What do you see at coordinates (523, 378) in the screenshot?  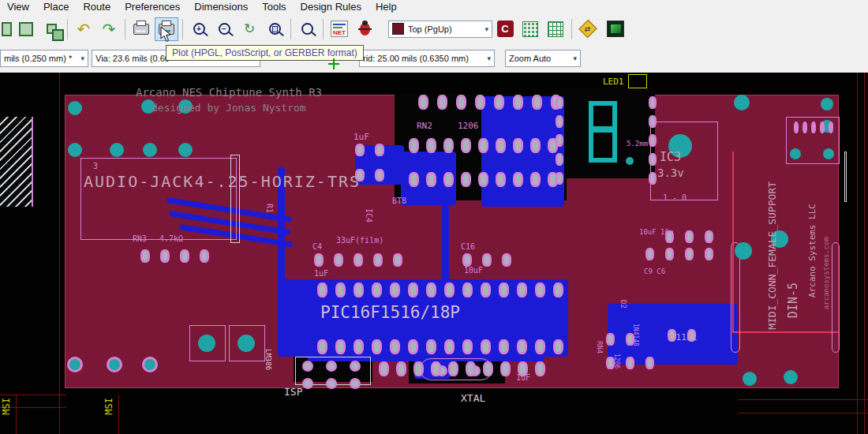 I see `silk-label: 1uF` at bounding box center [523, 378].